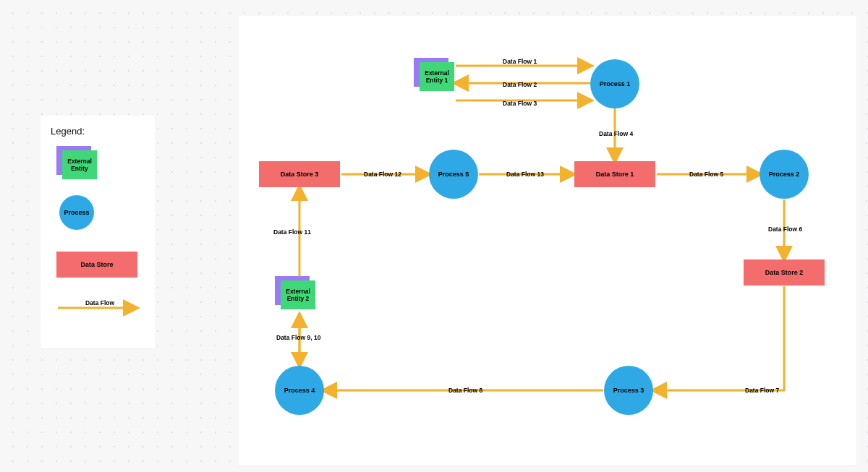 This screenshot has width=868, height=472. What do you see at coordinates (299, 174) in the screenshot?
I see `node-data-store-3: Data Store 3` at bounding box center [299, 174].